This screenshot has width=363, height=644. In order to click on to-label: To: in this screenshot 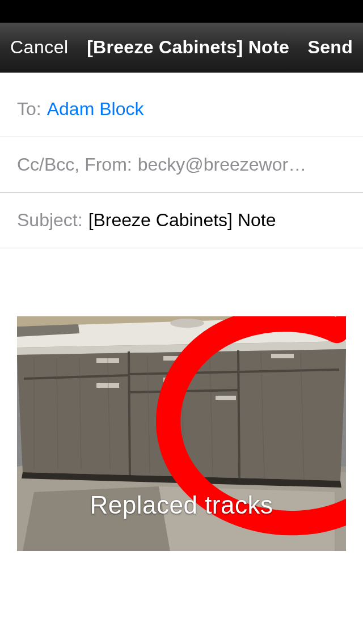, I will do `click(29, 109)`.